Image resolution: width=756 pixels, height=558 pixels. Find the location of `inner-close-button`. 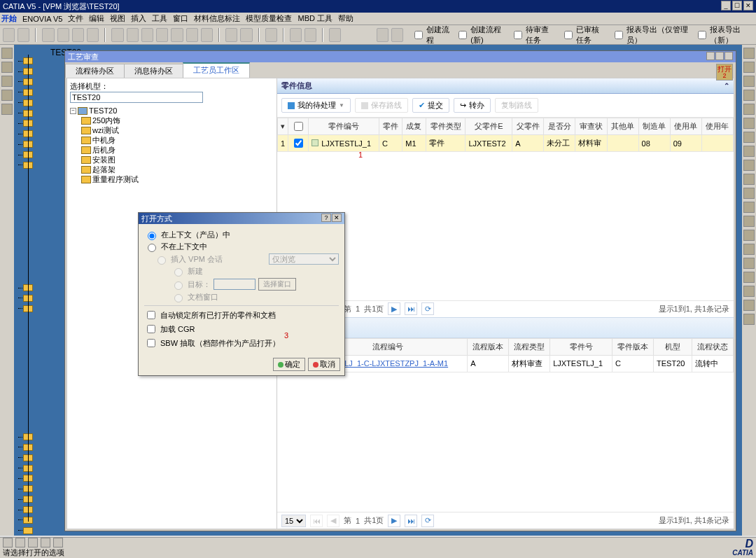

inner-close-button is located at coordinates (729, 56).